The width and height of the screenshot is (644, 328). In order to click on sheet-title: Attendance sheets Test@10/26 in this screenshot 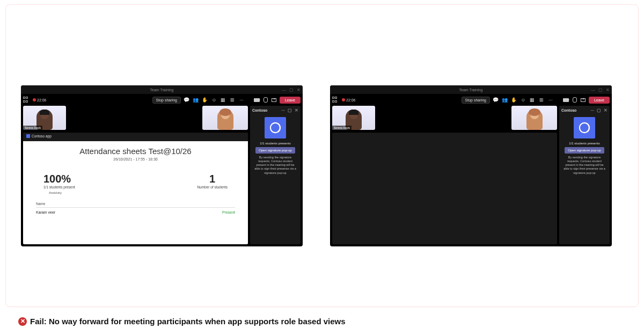, I will do `click(135, 151)`.